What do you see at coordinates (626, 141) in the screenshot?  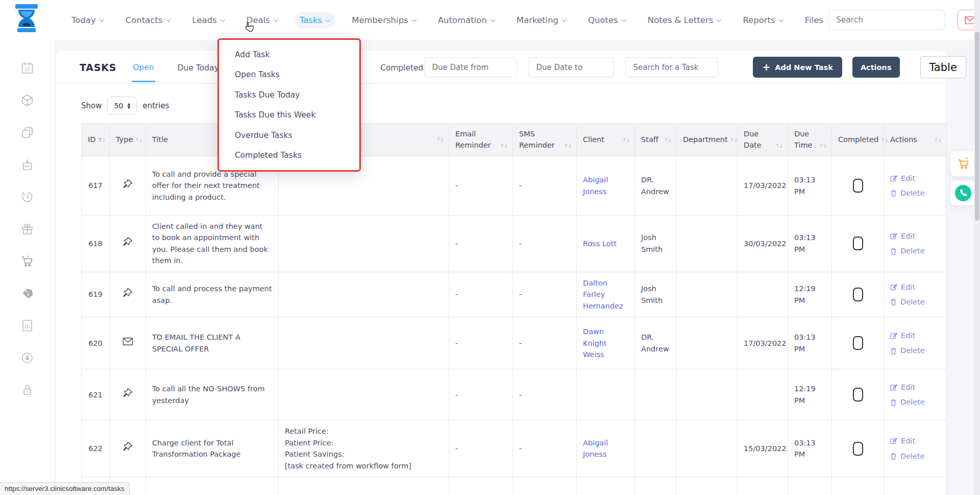 I see `sort-icon: ↑↓` at bounding box center [626, 141].